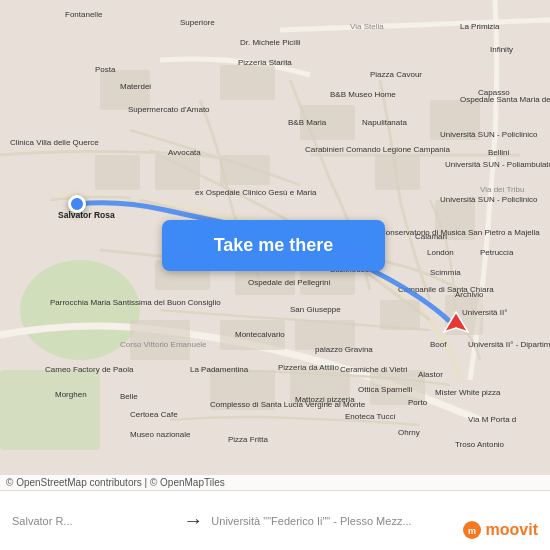 This screenshot has height=550, width=550. What do you see at coordinates (500, 530) in the screenshot?
I see `moovit-logo: m moovit` at bounding box center [500, 530].